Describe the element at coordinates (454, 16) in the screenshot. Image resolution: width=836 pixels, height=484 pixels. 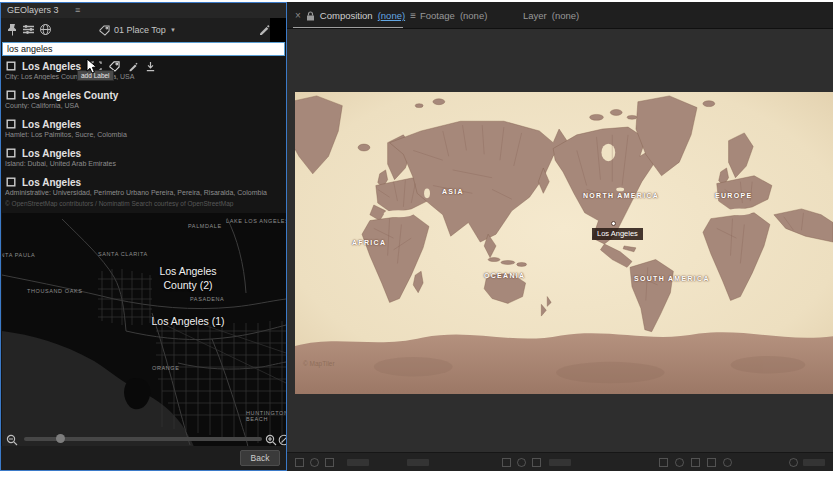
I see `tab-footage: Footage (none)` at that location.